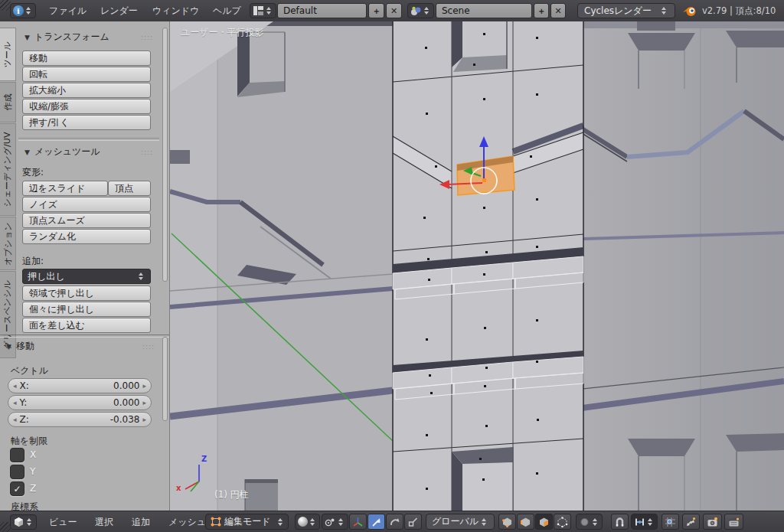 Image resolution: width=784 pixels, height=532 pixels. I want to click on shading-sphere-icon, so click(303, 522).